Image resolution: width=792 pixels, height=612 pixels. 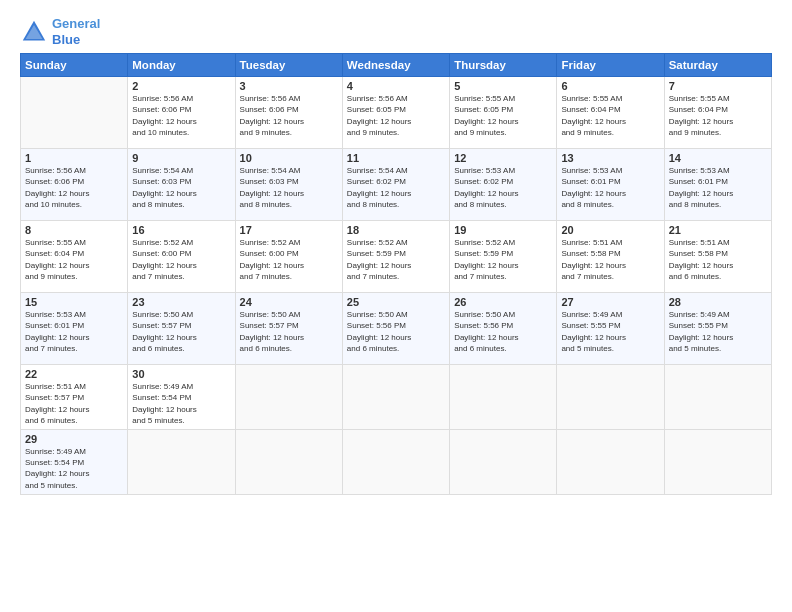 I want to click on day-number: 22, so click(x=74, y=374).